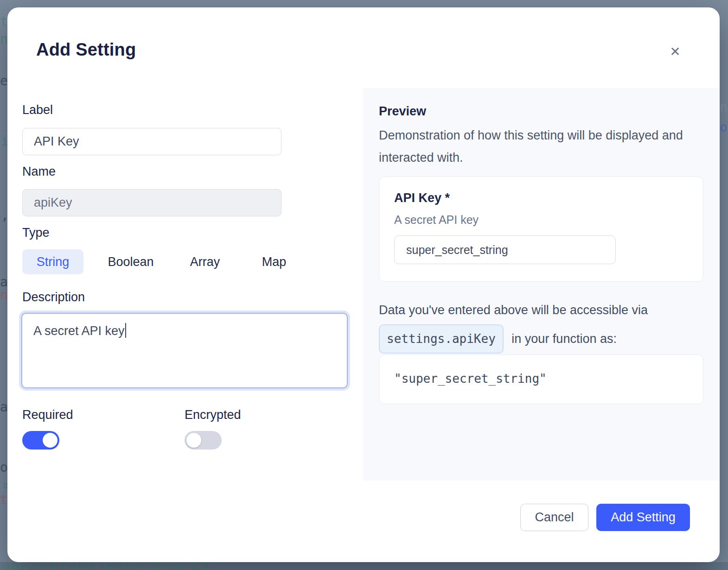  I want to click on access-text-before: Data you've entered above will be access…, so click(513, 310).